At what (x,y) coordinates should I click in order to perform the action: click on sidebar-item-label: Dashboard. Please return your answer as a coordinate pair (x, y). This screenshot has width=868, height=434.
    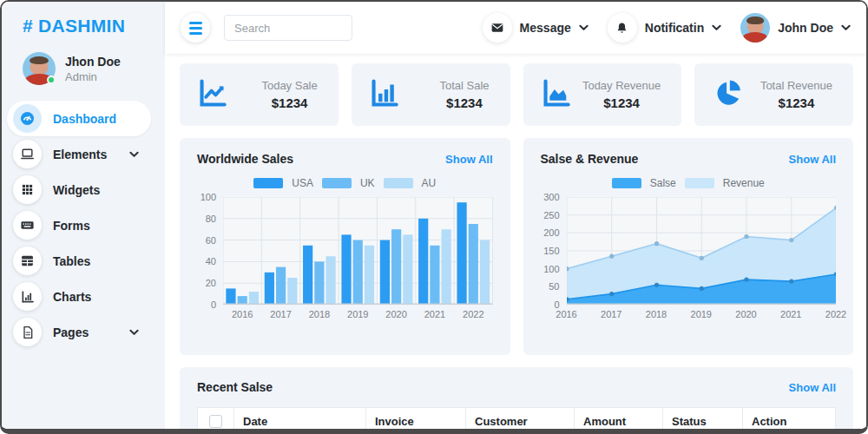
    Looking at the image, I should click on (85, 119).